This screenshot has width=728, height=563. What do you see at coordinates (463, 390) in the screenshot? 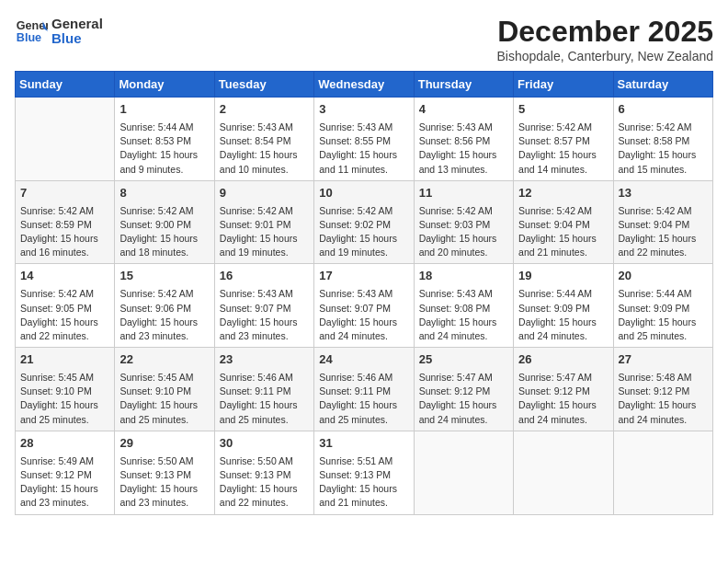
I see `calendar-day-cell: 25Sunrise: 5:47 AMSunset: 9:12 PMDayligh…` at bounding box center [463, 390].